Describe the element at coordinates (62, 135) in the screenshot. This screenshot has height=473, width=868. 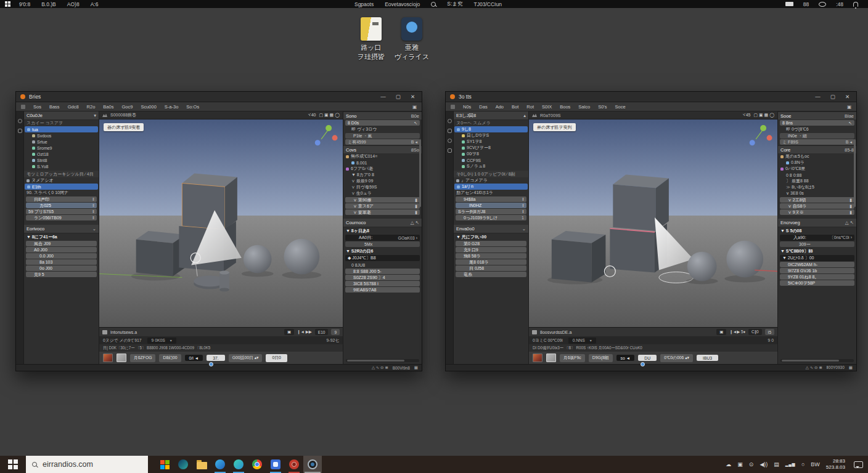
I see `outliner-row: Svdoos` at that location.